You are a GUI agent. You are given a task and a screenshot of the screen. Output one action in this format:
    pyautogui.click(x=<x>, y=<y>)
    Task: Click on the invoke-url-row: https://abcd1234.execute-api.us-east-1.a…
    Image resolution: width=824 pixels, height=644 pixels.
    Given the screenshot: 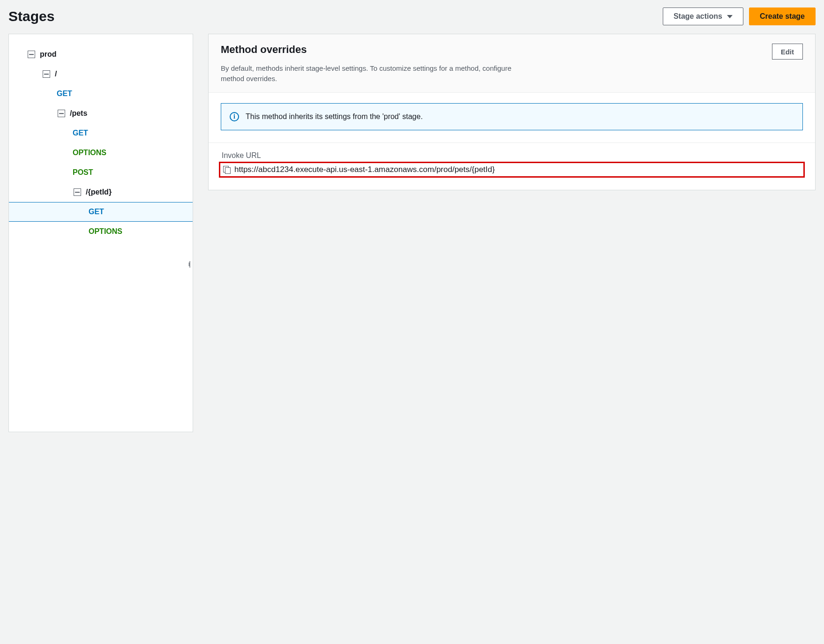 What is the action you would take?
    pyautogui.click(x=512, y=170)
    